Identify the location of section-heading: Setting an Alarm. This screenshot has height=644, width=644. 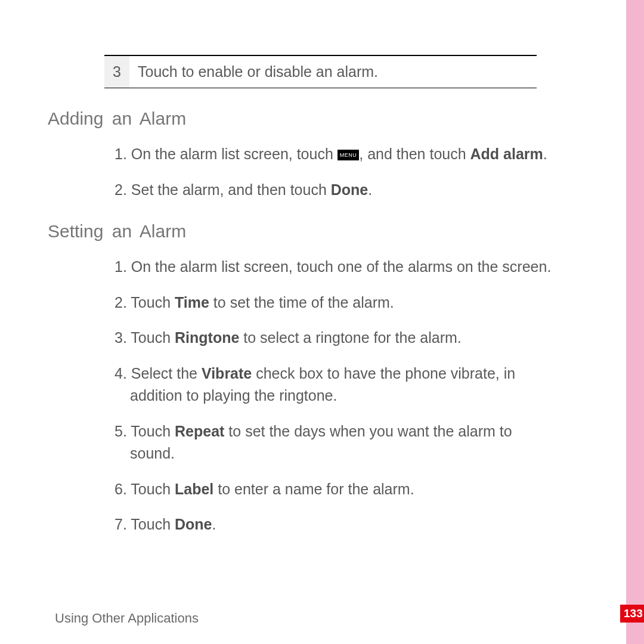
(319, 231).